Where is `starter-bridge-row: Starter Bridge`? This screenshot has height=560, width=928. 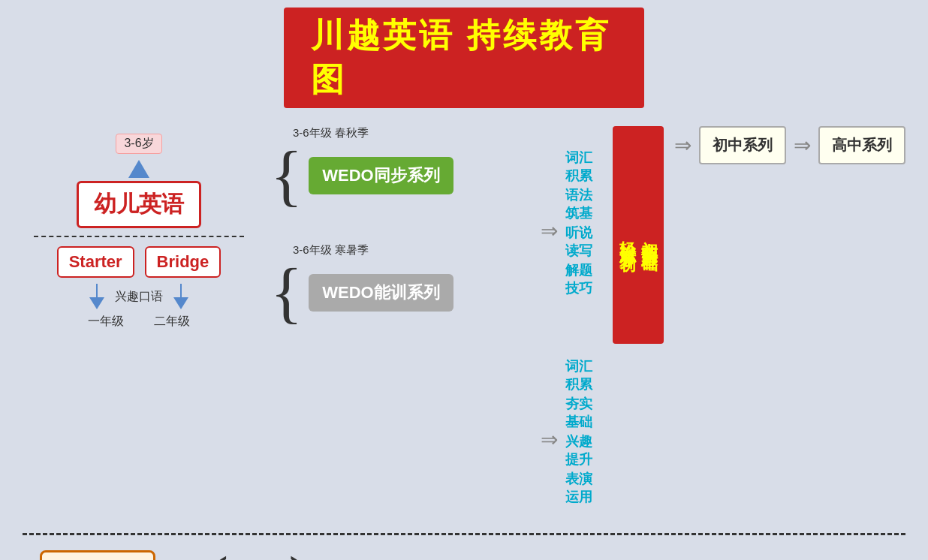
starter-bridge-row: Starter Bridge is located at coordinates (140, 262).